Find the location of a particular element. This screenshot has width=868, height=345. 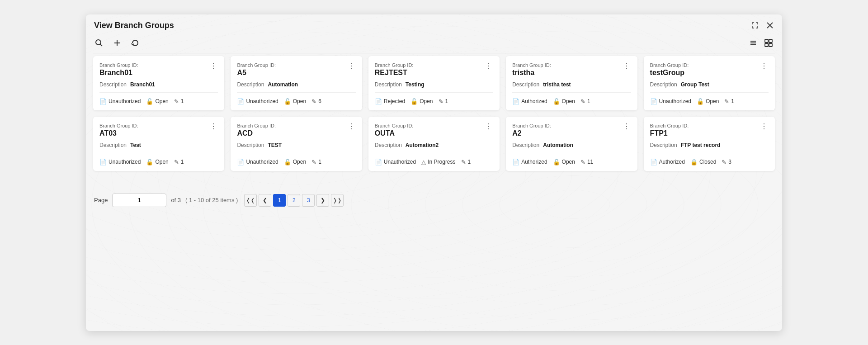

grid-view-button is located at coordinates (769, 43).